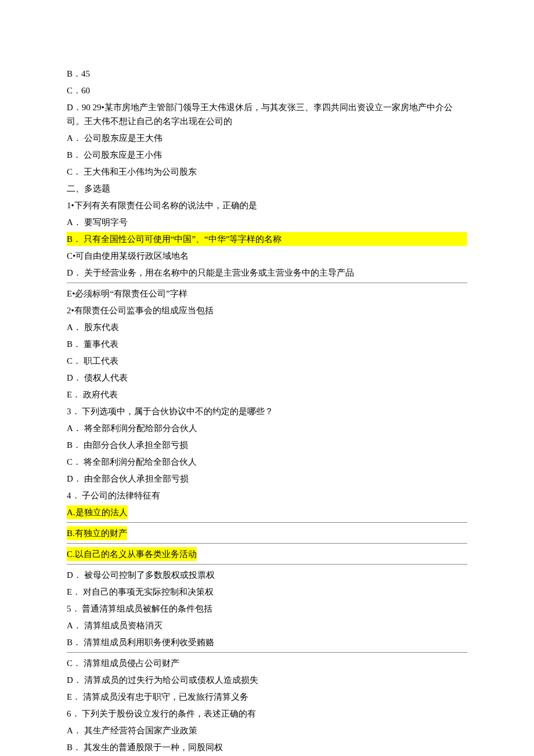 This screenshot has width=534, height=756. Describe the element at coordinates (145, 747) in the screenshot. I see `body-text: B． 其发生的普通股限于一种，同股同权` at that location.